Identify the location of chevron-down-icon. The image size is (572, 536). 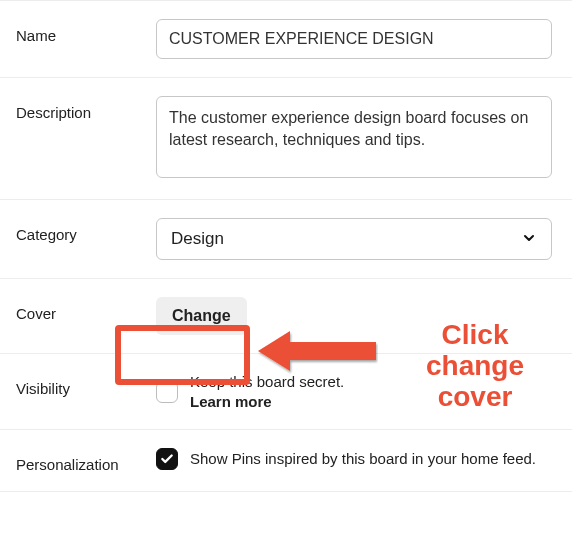
(529, 240).